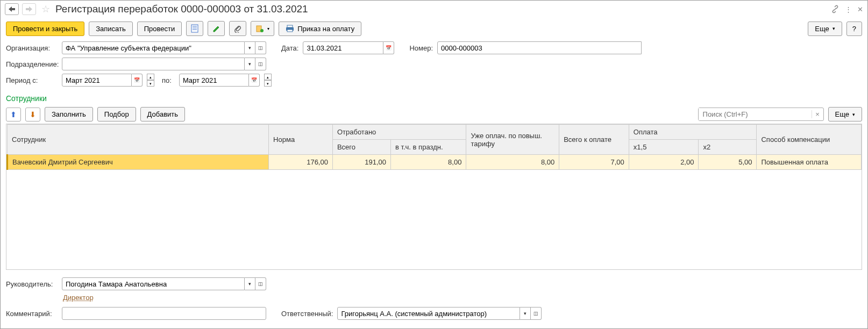 The height and width of the screenshot is (329, 868). Describe the element at coordinates (343, 48) in the screenshot. I see `date-input` at that location.